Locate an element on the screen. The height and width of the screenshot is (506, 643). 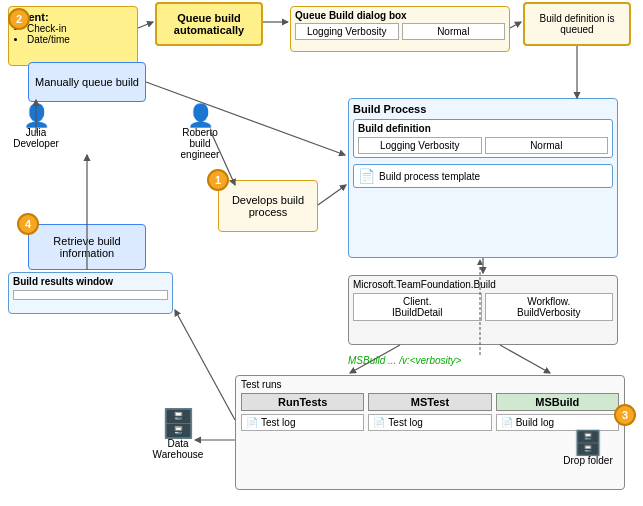
dev-build-box: 1 Develops build process is located at coordinates (268, 206).